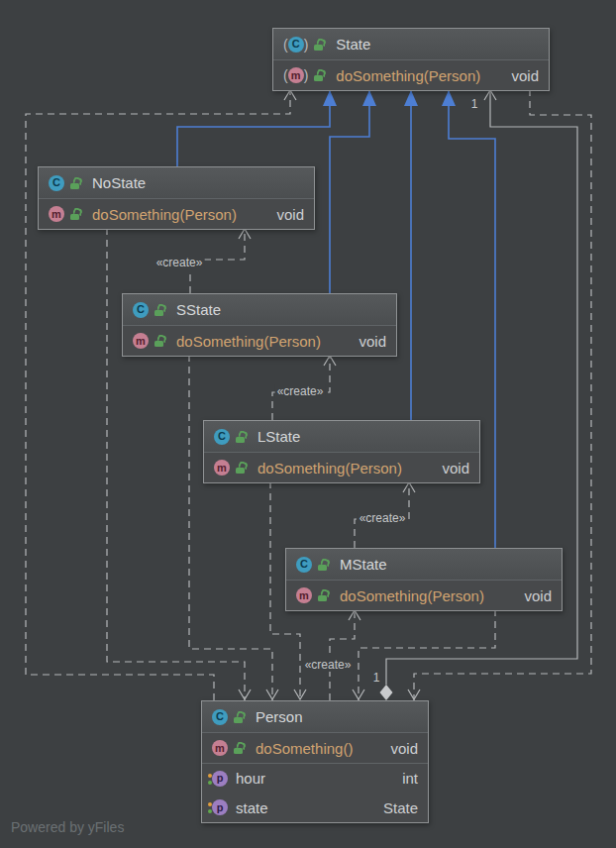  What do you see at coordinates (342, 452) in the screenshot?
I see `class-node-lstate: CLStatemdoSomething(Person)void` at bounding box center [342, 452].